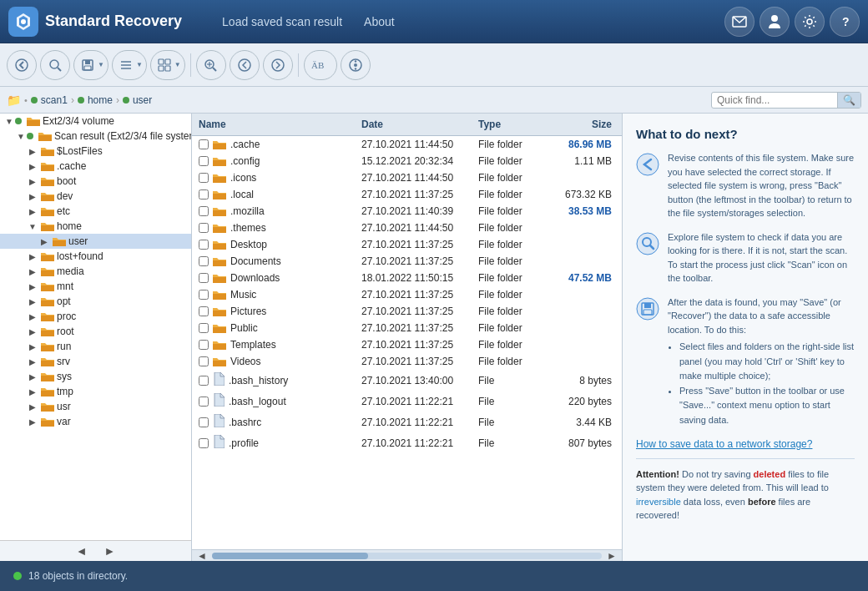 Image resolution: width=868 pixels, height=591 pixels. I want to click on tree-expand-dev: ▶, so click(33, 196).